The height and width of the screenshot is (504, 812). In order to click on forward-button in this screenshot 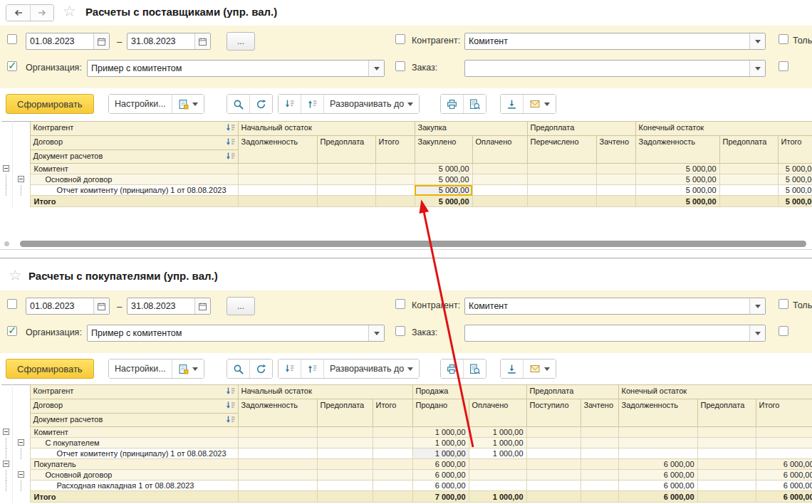, I will do `click(41, 13)`.